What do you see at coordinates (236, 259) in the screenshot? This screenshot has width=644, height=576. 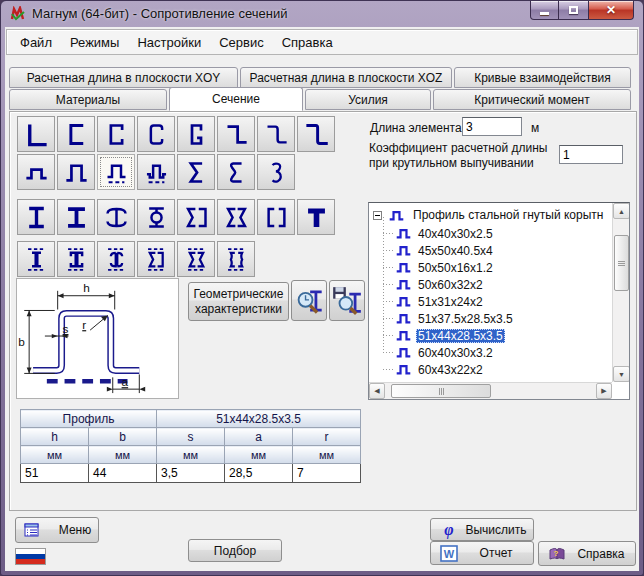 I see `composite-epsilon-dashed-button` at bounding box center [236, 259].